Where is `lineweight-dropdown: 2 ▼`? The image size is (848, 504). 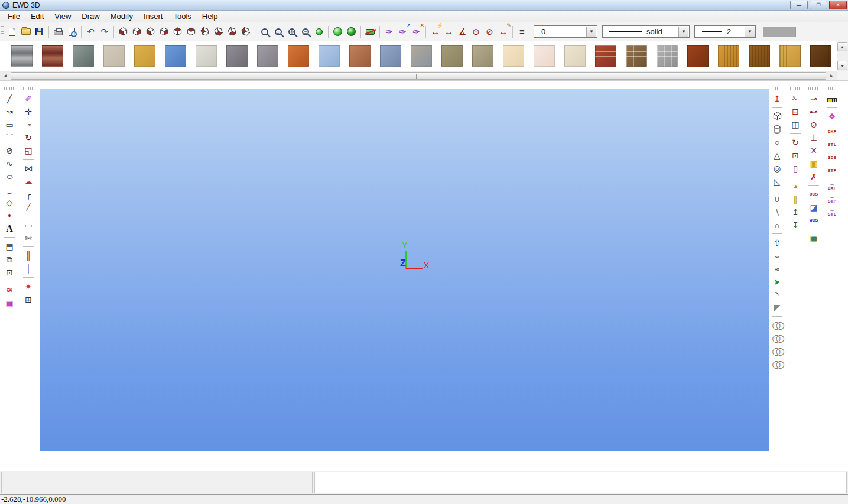
lineweight-dropdown: 2 ▼ is located at coordinates (725, 32).